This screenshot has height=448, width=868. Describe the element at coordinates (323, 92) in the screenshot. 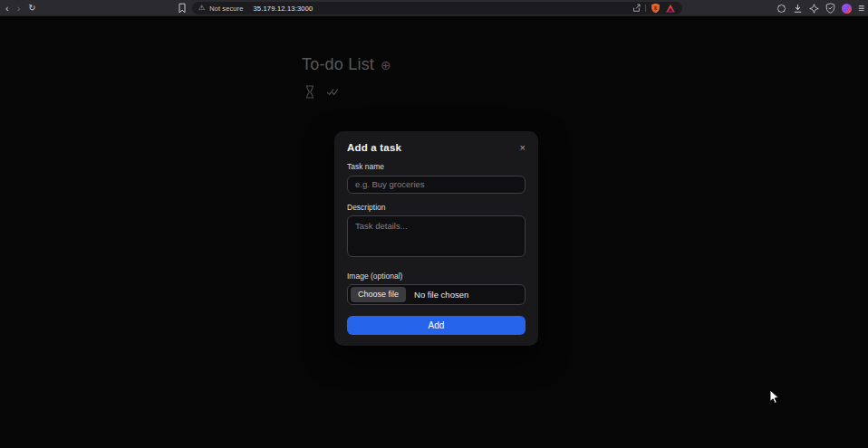

I see `task-filter-row` at that location.